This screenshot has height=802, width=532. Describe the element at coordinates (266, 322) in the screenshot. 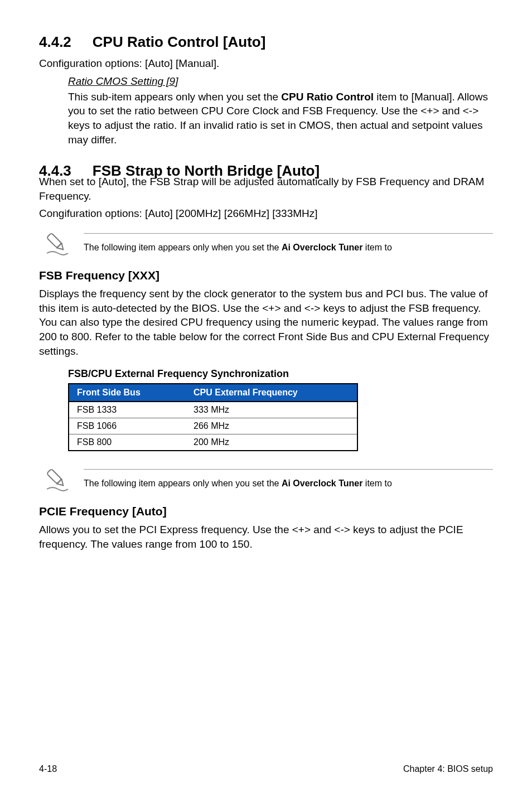

I see `fsb-frequency-body: Displays the frequency sent by the clock…` at that location.